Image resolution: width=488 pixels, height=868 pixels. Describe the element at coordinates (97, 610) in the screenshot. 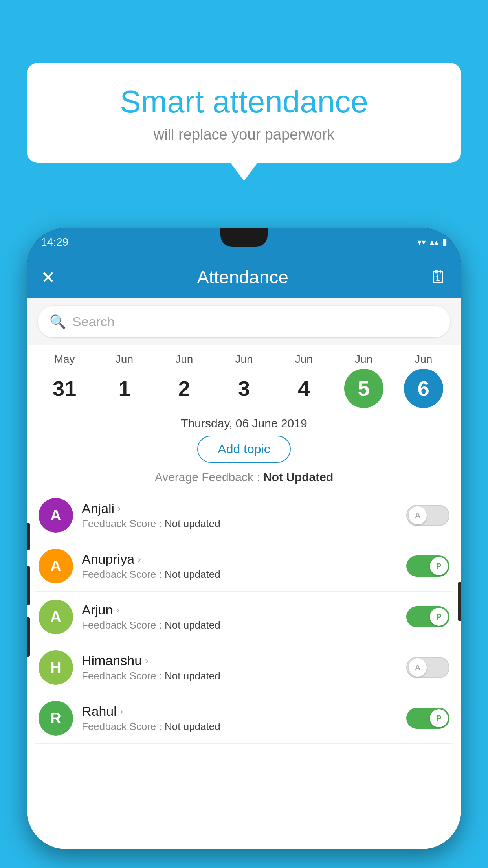

I see `student-name-text-2: Arjun` at that location.